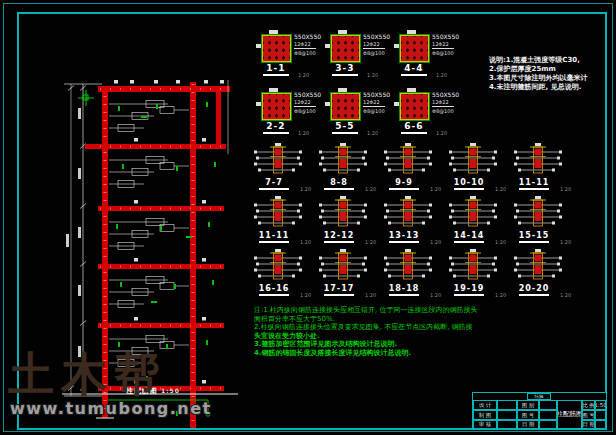 This screenshot has width=616, height=435. Describe the element at coordinates (410, 274) in the screenshot. I see `joint-detail-card: 18-18 1:20` at that location.